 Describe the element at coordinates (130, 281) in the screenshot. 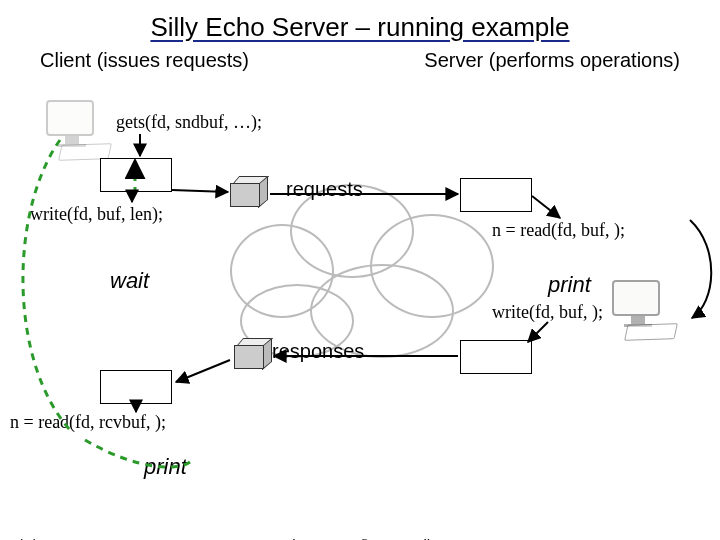

I see `wait-label: wait` at that location.